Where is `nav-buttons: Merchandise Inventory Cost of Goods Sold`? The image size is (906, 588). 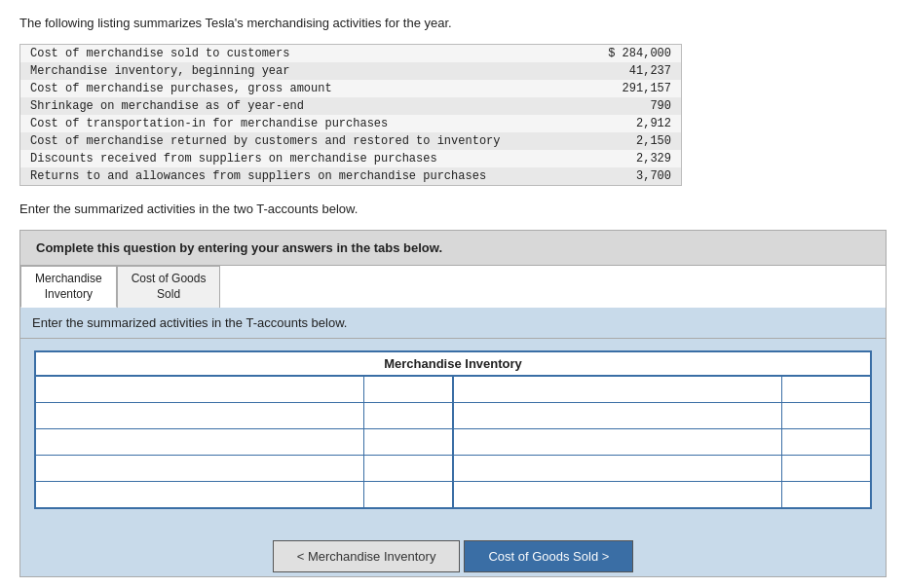 nav-buttons: Merchandise Inventory Cost of Goods Sold is located at coordinates (453, 551).